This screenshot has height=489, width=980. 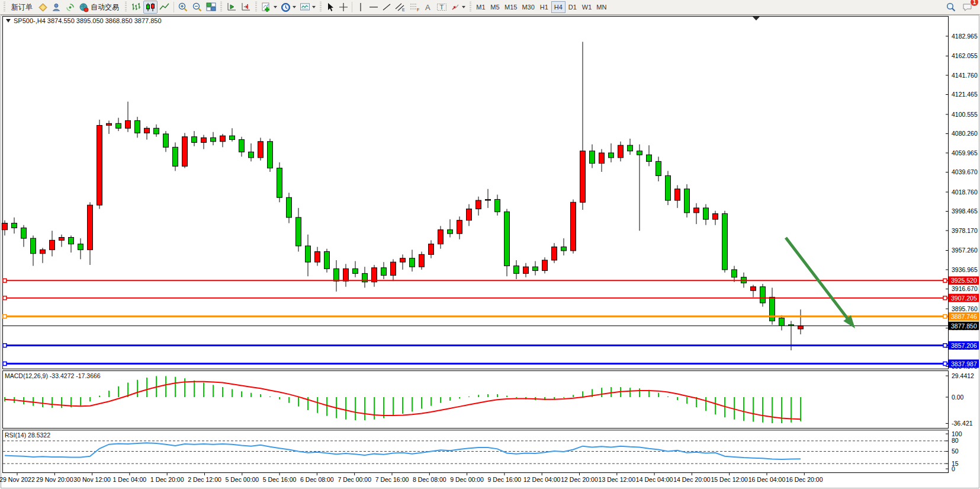 What do you see at coordinates (428, 7) in the screenshot?
I see `text-tool: A` at bounding box center [428, 7].